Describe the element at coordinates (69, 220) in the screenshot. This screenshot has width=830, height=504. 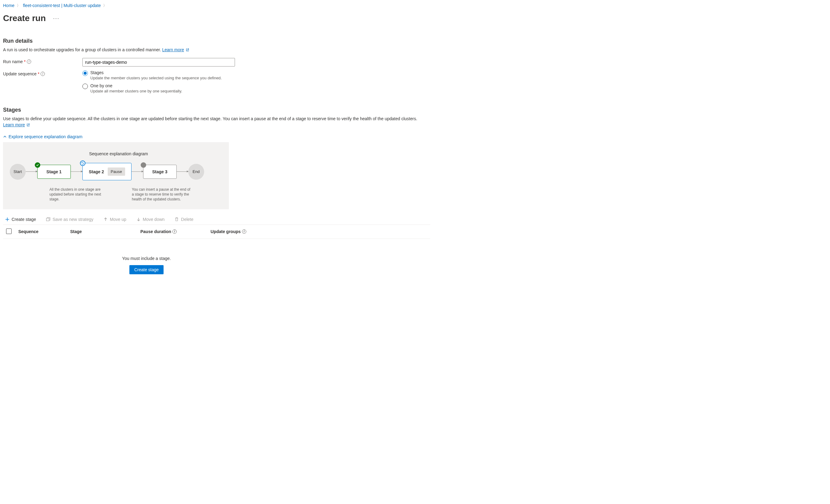
I see `save-as-new-strategy-button: Save as new strategy` at that location.